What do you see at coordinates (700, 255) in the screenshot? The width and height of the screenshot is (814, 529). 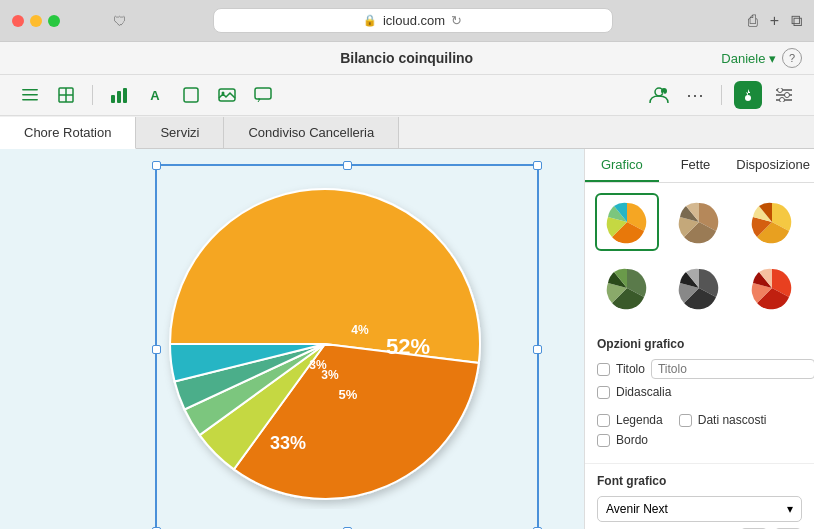 I see `chart-styles-grid` at bounding box center [700, 255].